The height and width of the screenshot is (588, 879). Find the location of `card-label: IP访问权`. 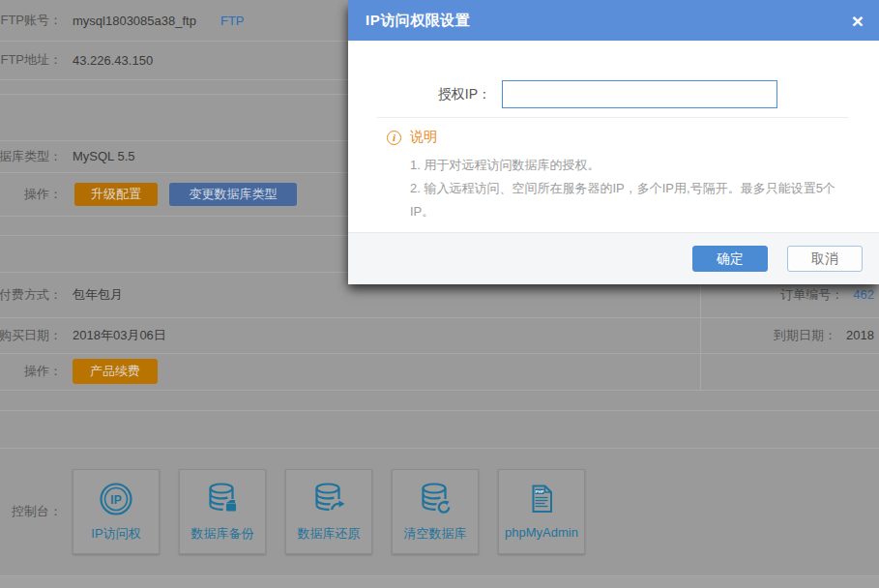

card-label: IP访问权 is located at coordinates (116, 534).